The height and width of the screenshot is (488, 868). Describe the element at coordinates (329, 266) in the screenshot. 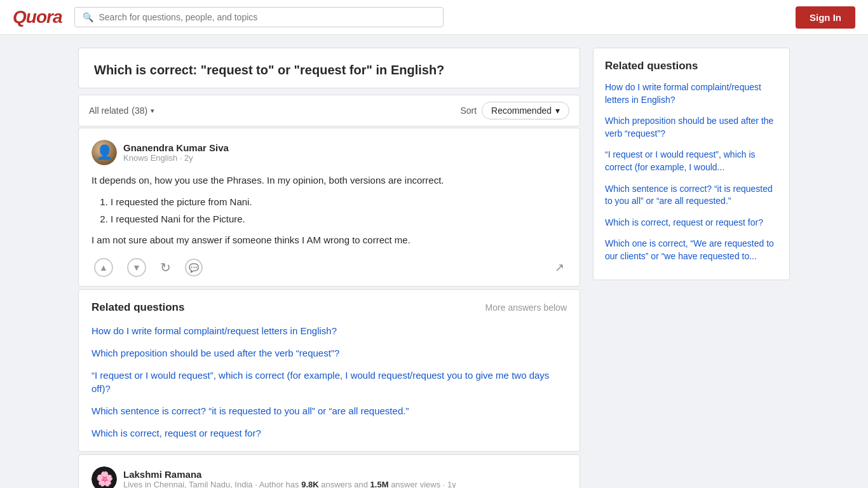

I see `action-bar-1: ▲ ▼ ↻ 💬 ↗` at that location.